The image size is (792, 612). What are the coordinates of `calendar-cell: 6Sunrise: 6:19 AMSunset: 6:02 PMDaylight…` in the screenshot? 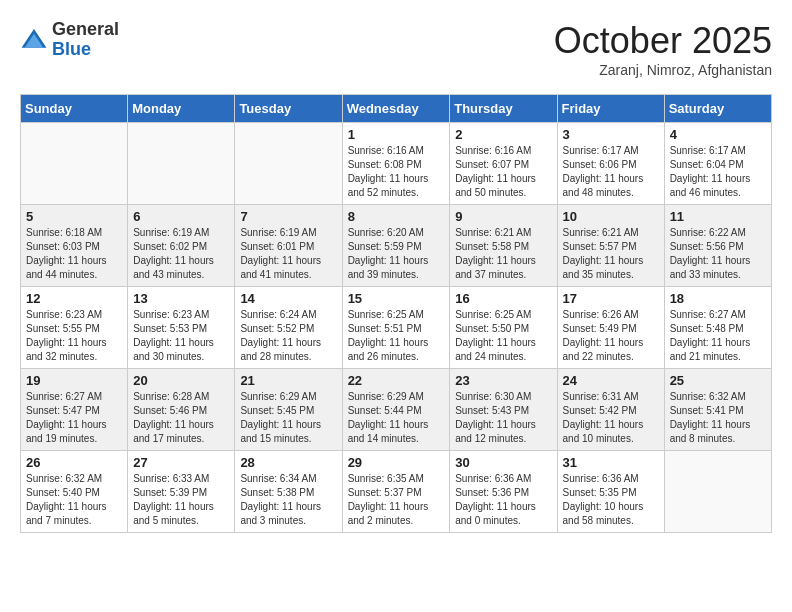 It's located at (182, 246).